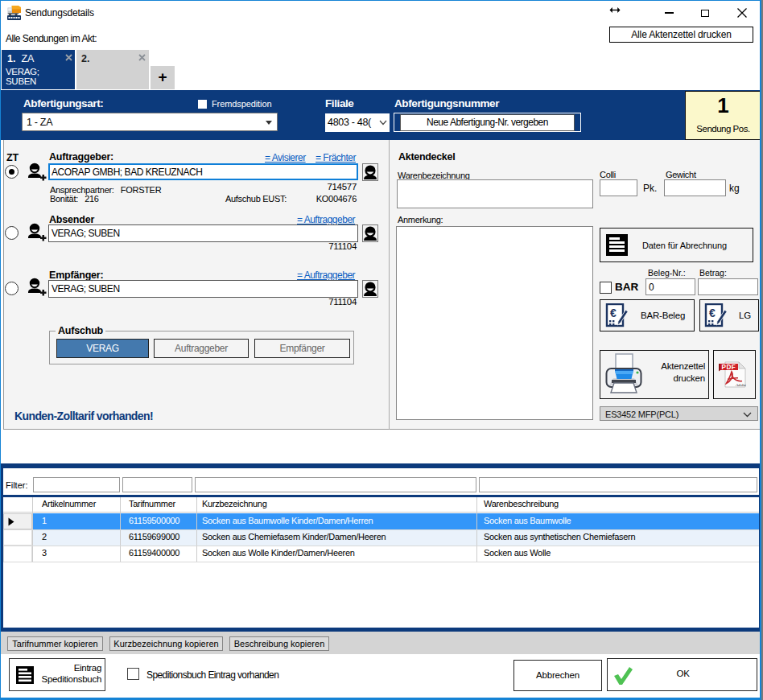 The height and width of the screenshot is (700, 763). I want to click on svg-text: Adobe, so click(740, 385).